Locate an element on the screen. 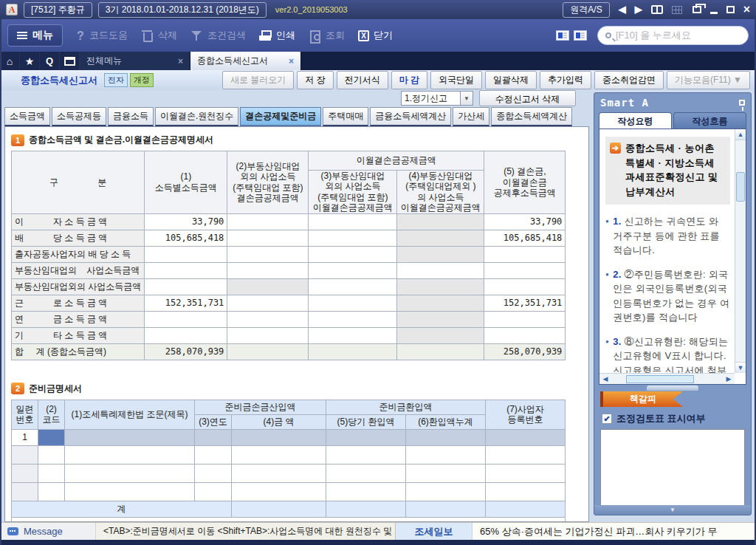 This screenshot has width=756, height=545. form-tab-7: 가산세 is located at coordinates (471, 117).